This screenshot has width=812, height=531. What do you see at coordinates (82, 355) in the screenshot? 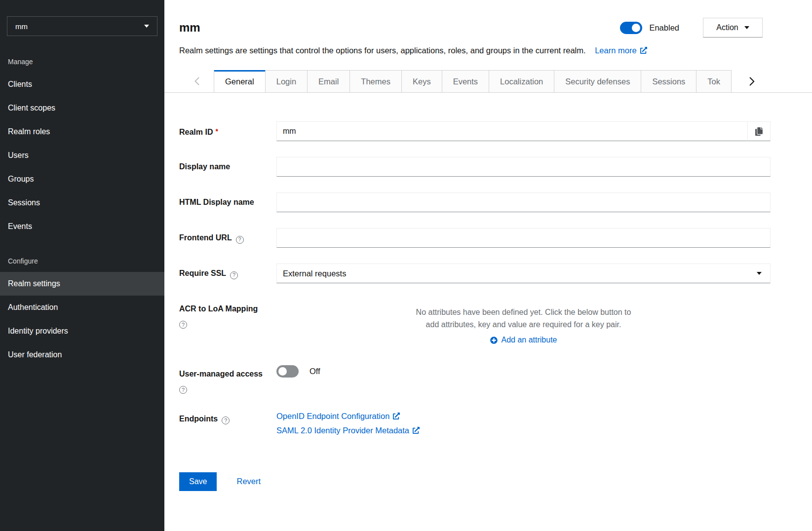
I see `sidebar-item-user-federation: User federation` at bounding box center [82, 355].